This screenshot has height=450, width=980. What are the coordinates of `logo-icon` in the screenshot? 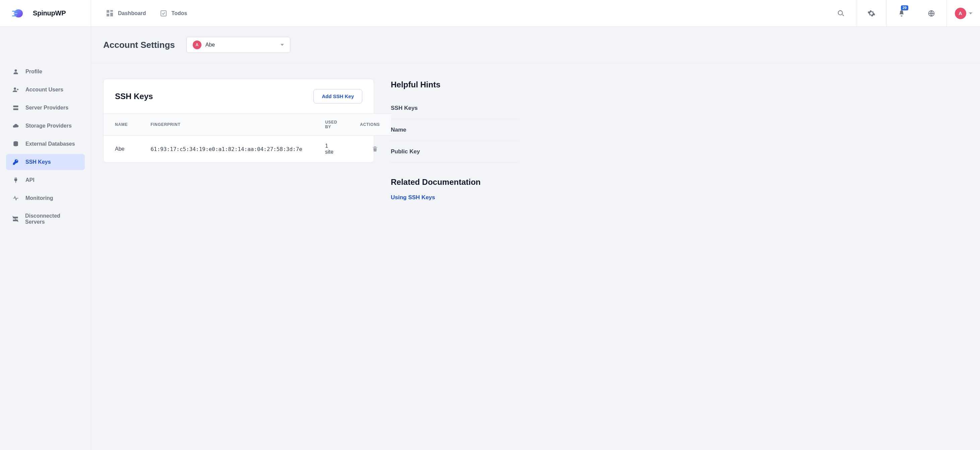 It's located at (20, 13).